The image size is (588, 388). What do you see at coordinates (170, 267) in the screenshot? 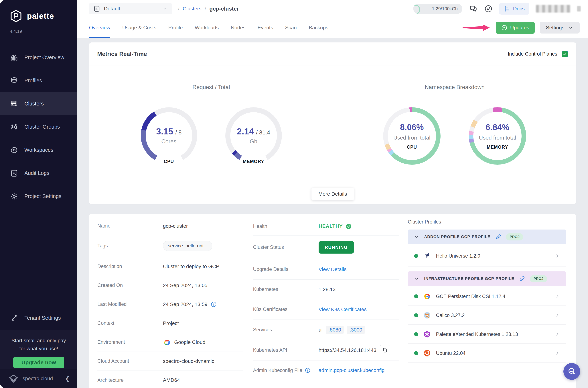
I see `detail-row-description: Description Cluster to deploy to GCP.` at bounding box center [170, 267].